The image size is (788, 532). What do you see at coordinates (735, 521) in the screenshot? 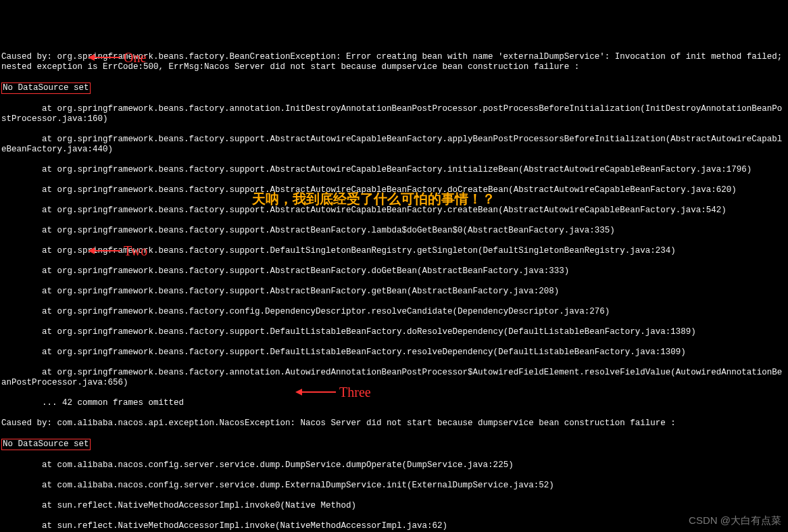
I see `watermark: CSDN @大白有点菜` at bounding box center [735, 521].